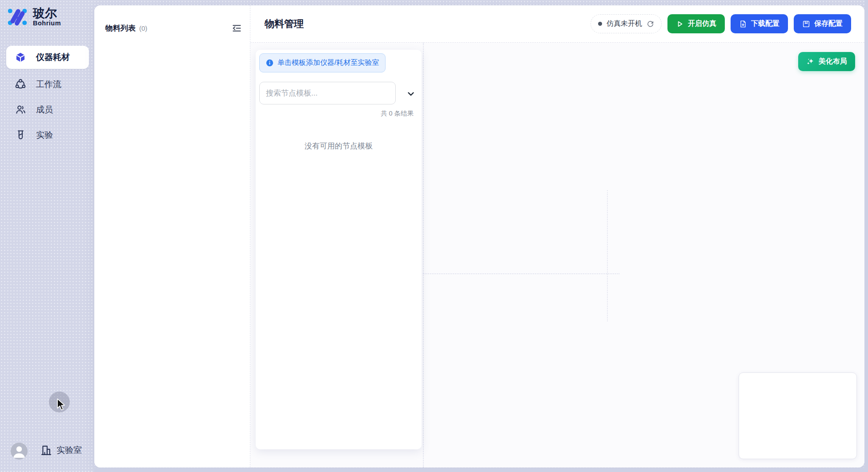 The width and height of the screenshot is (868, 472). What do you see at coordinates (600, 24) in the screenshot?
I see `status-dot-icon` at bounding box center [600, 24].